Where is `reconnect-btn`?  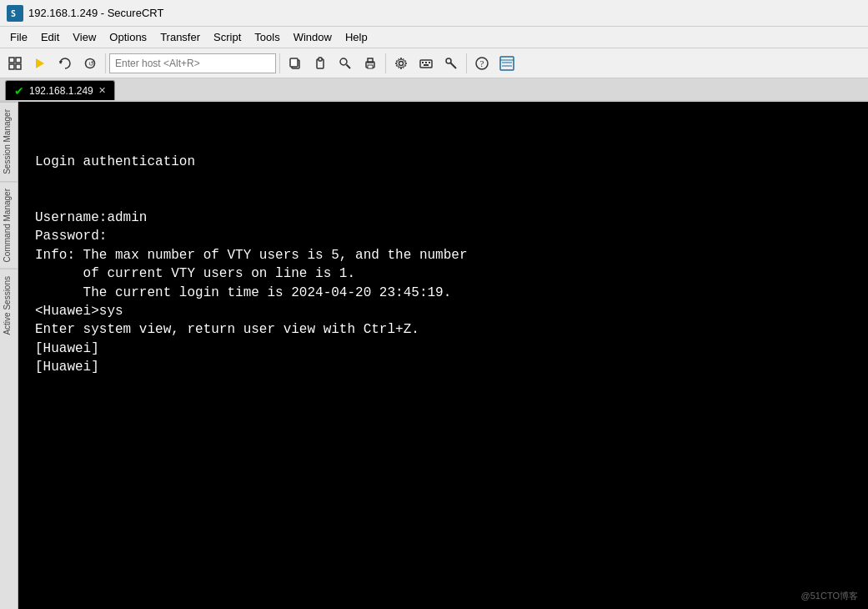 reconnect-btn is located at coordinates (65, 63).